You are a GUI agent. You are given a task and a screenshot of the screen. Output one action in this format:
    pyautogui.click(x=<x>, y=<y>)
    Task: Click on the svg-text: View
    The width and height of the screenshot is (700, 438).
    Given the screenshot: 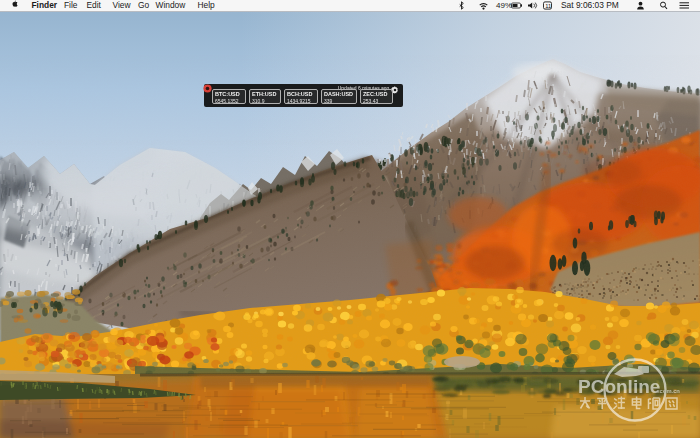 What is the action you would take?
    pyautogui.click(x=122, y=5)
    